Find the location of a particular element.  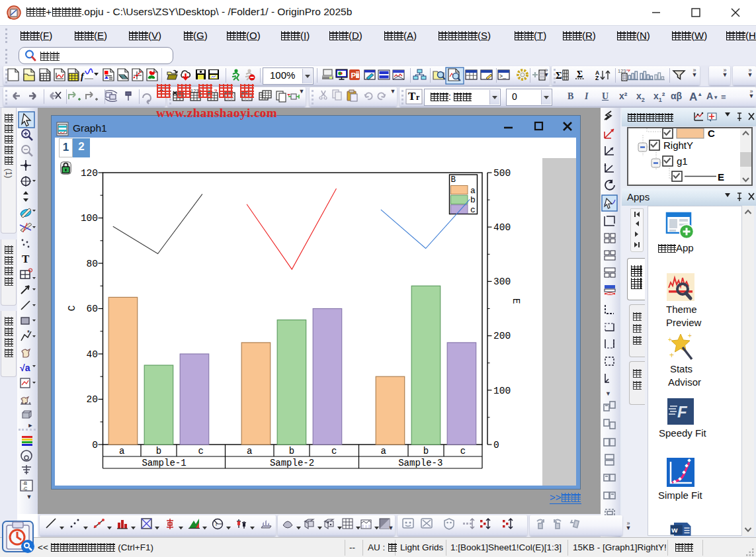

svg-text: f is located at coordinates (83, 77).